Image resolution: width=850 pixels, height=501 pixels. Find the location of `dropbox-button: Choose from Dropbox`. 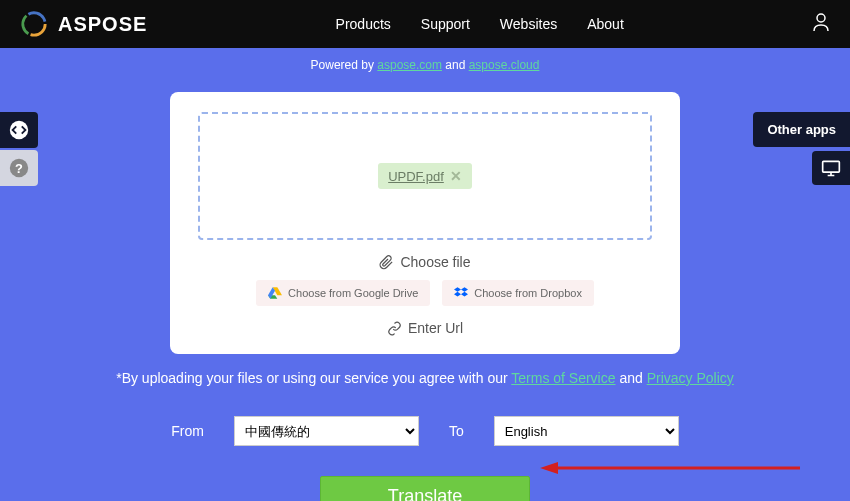

dropbox-button: Choose from Dropbox is located at coordinates (518, 293).